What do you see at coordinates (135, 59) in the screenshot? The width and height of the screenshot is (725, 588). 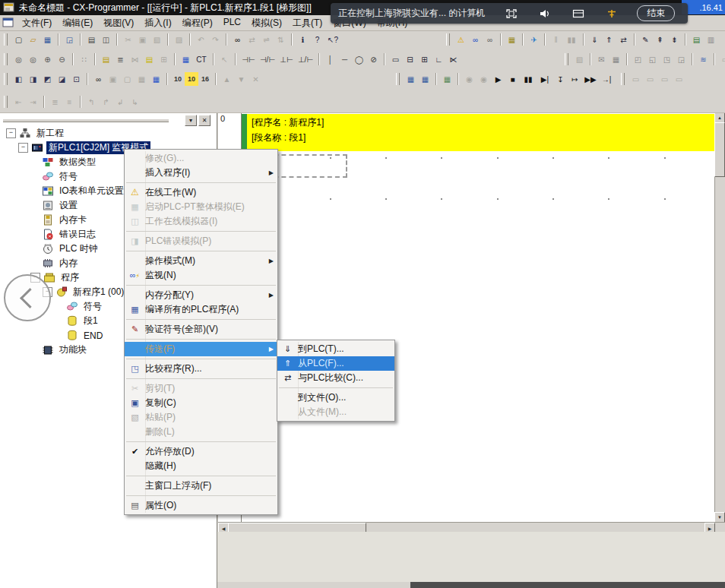 I see `io-comment-button: ⋈` at bounding box center [135, 59].